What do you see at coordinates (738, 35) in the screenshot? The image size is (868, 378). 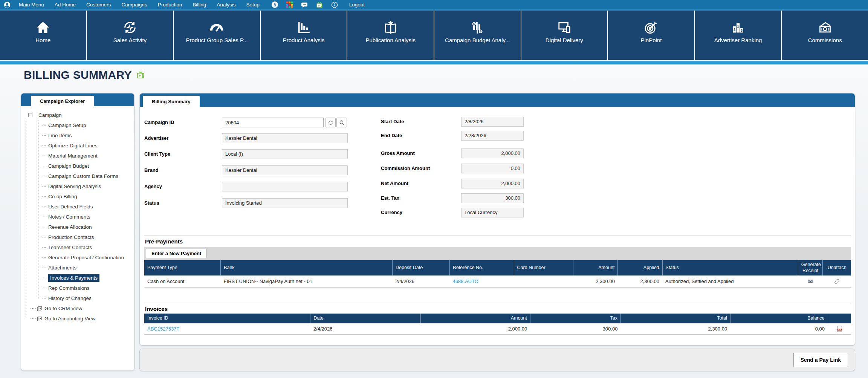 I see `tile-advertiser-ranking: 213 Advertiser Ranking` at bounding box center [738, 35].